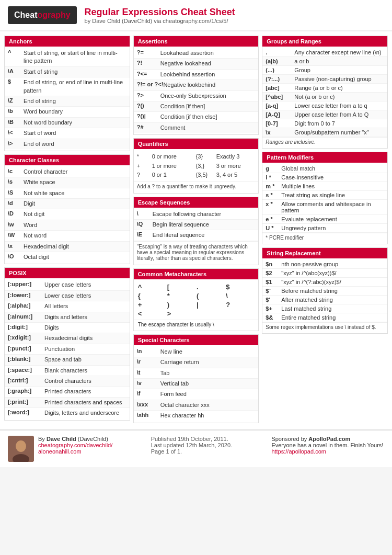 This screenshot has width=392, height=555. What do you see at coordinates (16, 256) in the screenshot?
I see `cc-key-8: \O` at bounding box center [16, 256].